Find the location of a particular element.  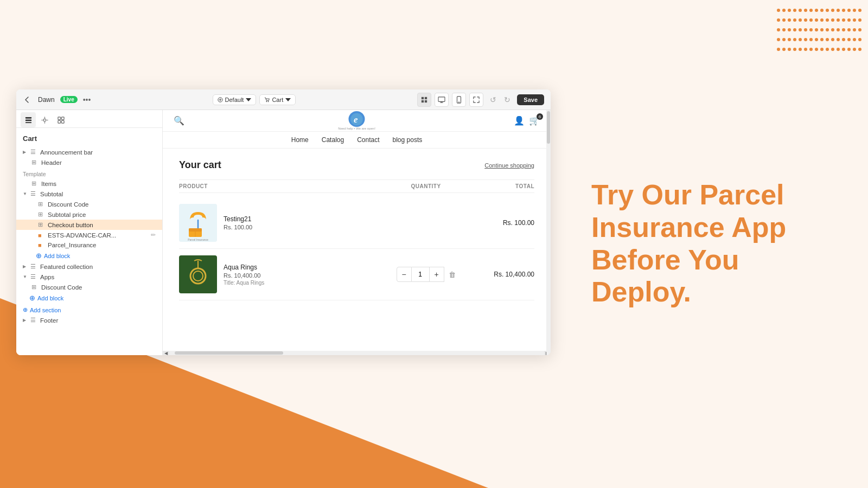

apps-label: Apps is located at coordinates (47, 277).